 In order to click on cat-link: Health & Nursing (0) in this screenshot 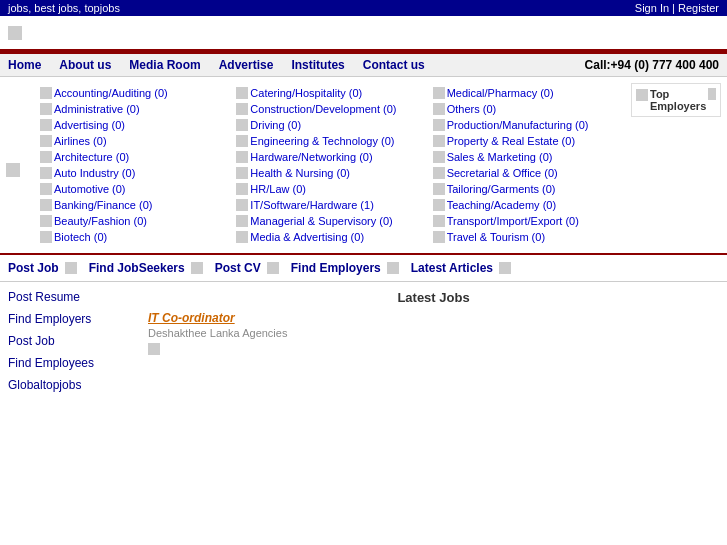, I will do `click(300, 173)`.